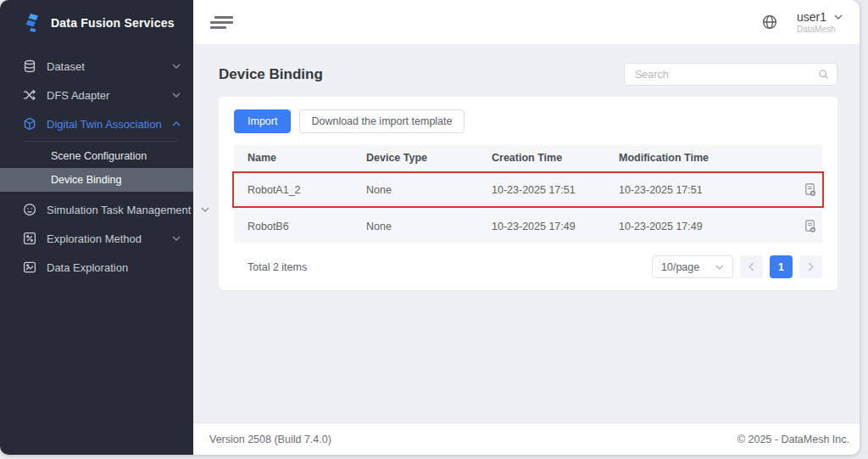  Describe the element at coordinates (94, 239) in the screenshot. I see `sidebar-item-label: Exploration Method` at that location.